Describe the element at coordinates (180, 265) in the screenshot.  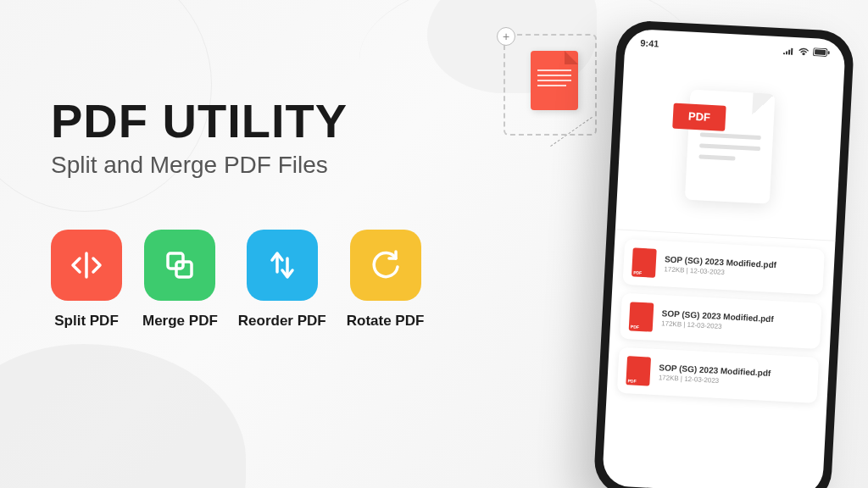
I see `merge-icon` at that location.